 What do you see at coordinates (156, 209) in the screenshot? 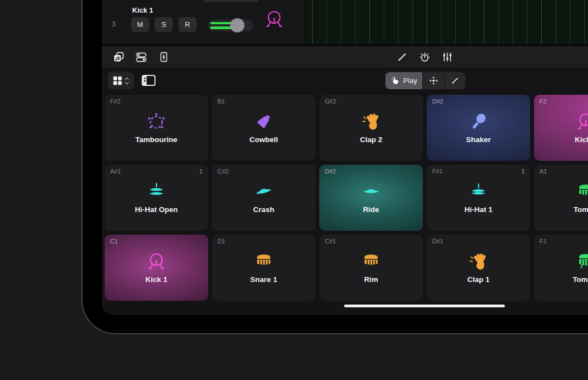
I see `pad-name-label: Hi-Hat Open` at bounding box center [156, 209].